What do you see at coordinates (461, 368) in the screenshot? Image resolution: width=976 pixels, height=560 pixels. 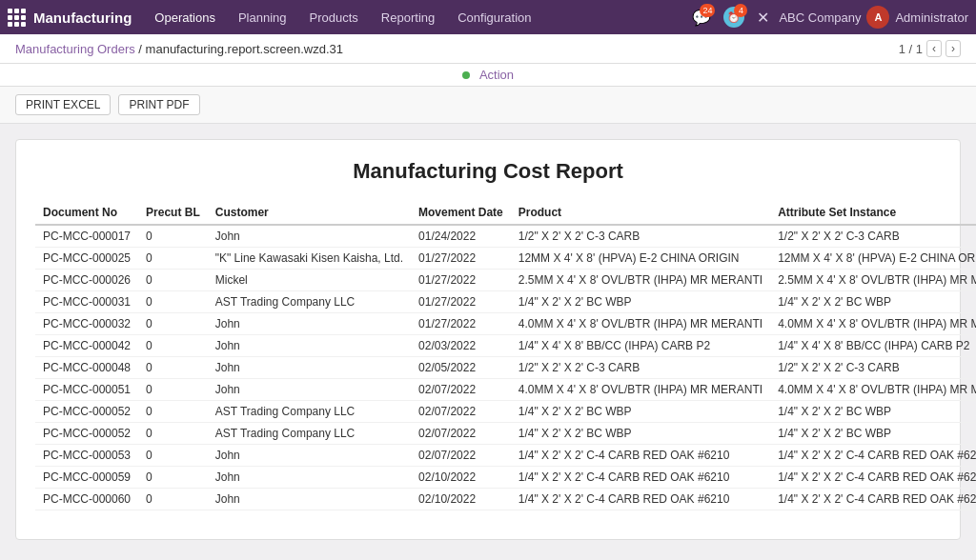 I see `table-cell: 02/05/2022` at bounding box center [461, 368].